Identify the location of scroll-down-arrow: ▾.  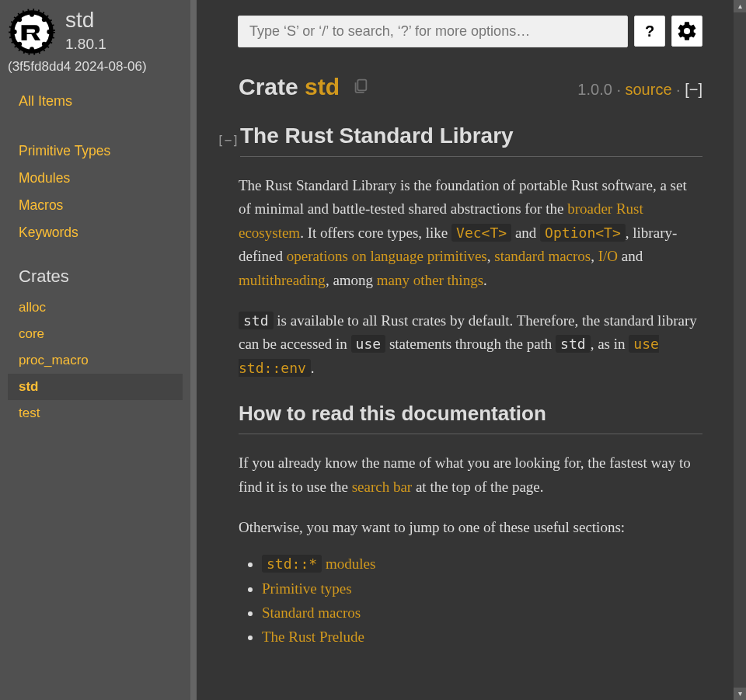
(740, 694).